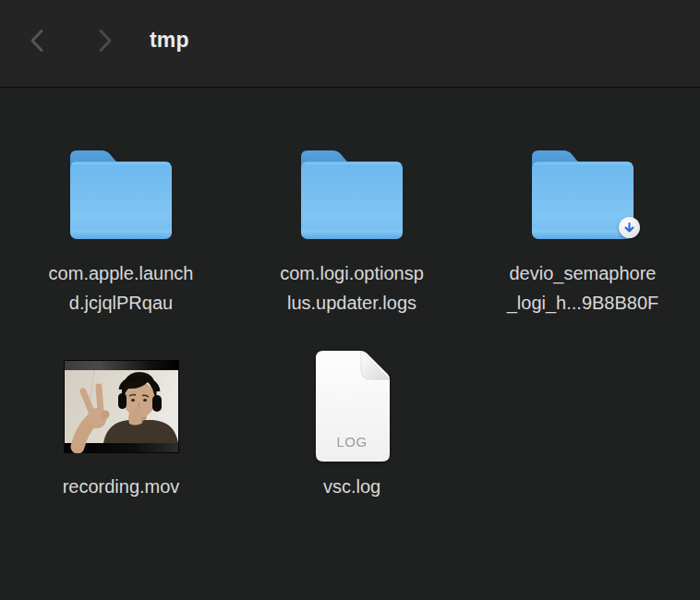  Describe the element at coordinates (121, 425) in the screenshot. I see `file-item-video: recording.mov` at that location.